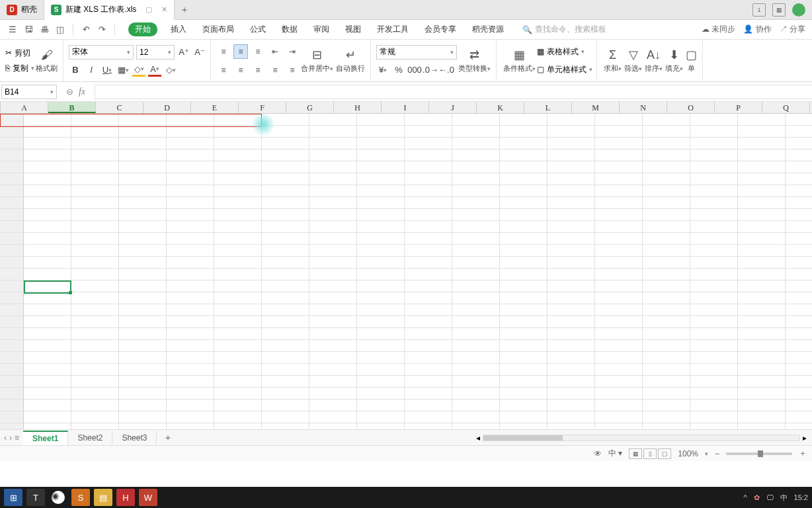  Describe the element at coordinates (82, 92) in the screenshot. I see `fx-icon: fx` at that location.